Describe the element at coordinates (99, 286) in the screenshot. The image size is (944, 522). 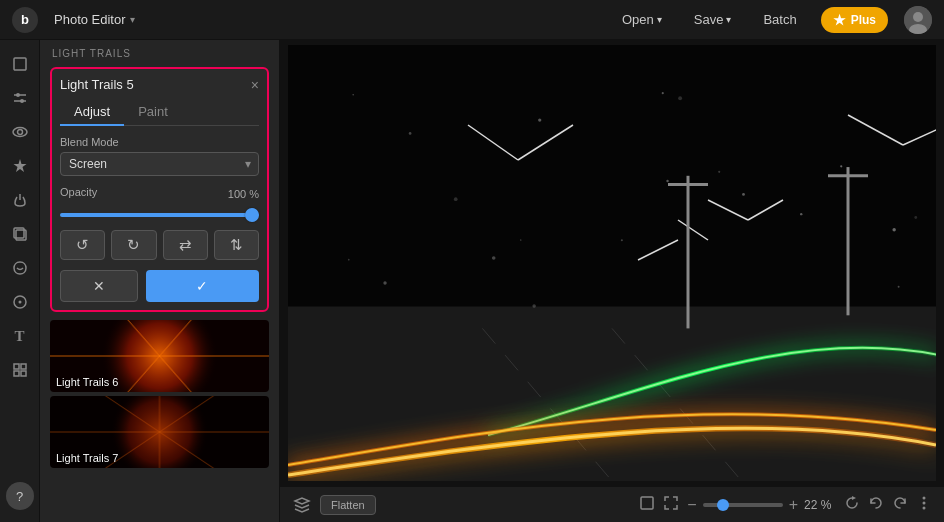
I see `cancel-button: ✕` at that location.